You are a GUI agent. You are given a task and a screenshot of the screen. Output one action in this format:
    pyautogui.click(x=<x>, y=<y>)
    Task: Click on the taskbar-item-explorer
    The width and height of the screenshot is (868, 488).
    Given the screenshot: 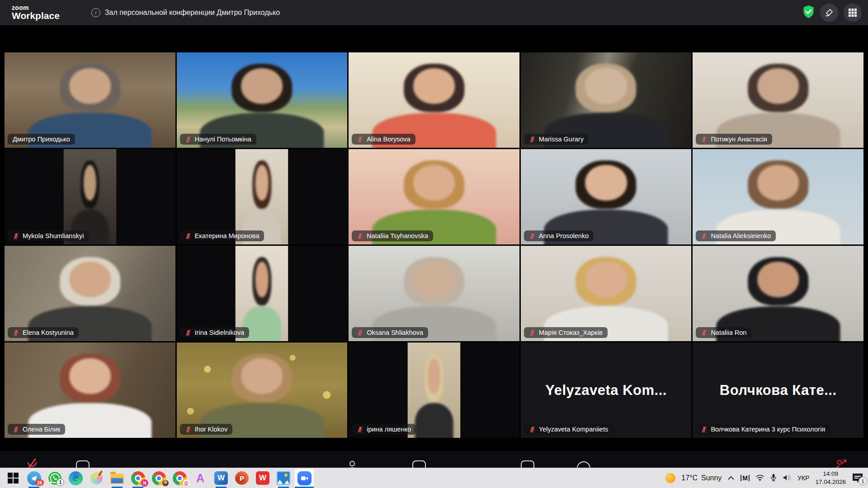 What is the action you would take?
    pyautogui.click(x=117, y=478)
    